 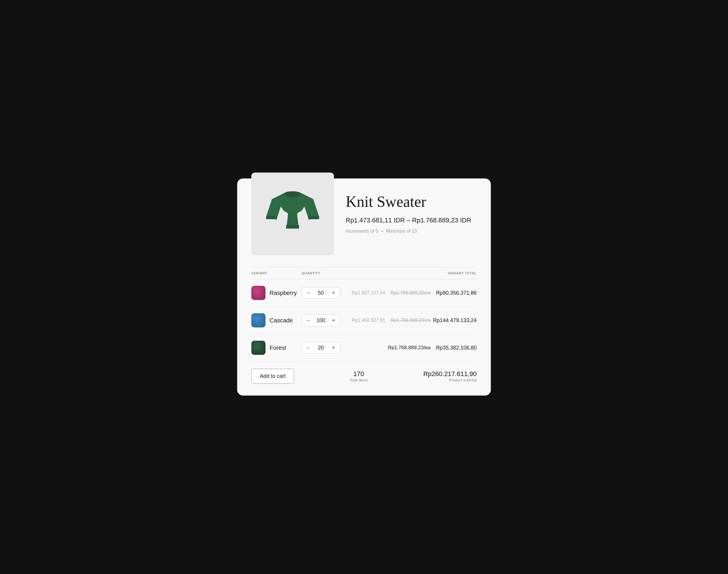 I want to click on qty-decrease-raspberry: −, so click(x=309, y=293).